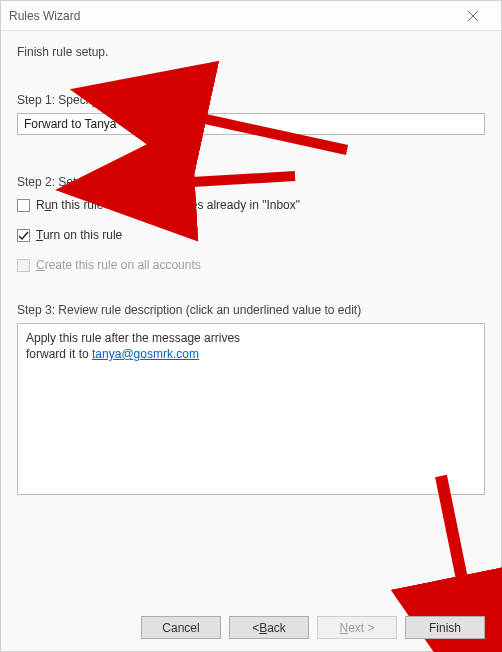 Image resolution: width=502 pixels, height=652 pixels. I want to click on step1-label: Step 1: Specify a name for this rule, so click(251, 100).